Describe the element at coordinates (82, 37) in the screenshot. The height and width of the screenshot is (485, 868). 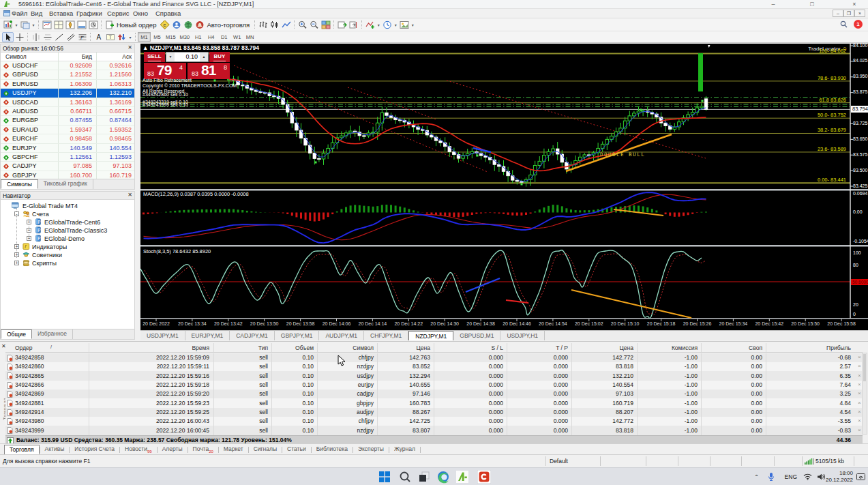
I see `fibo-icon: F` at that location.